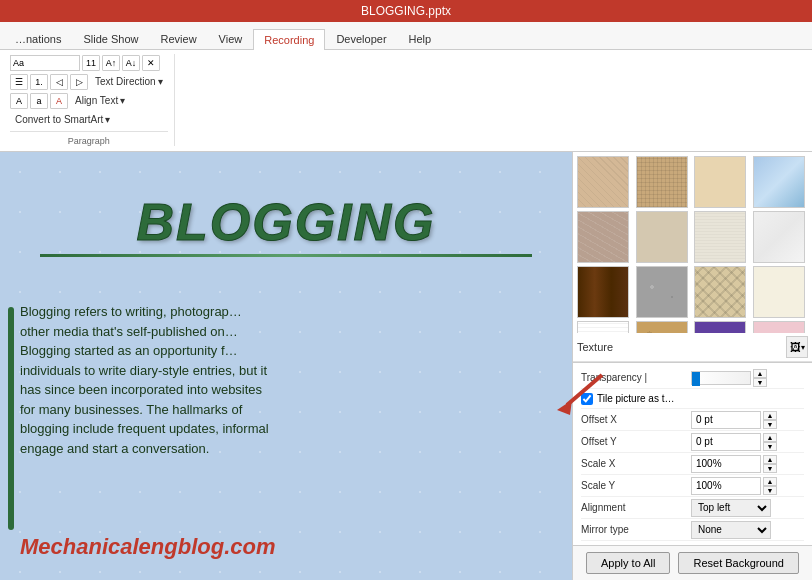  What do you see at coordinates (286, 256) in the screenshot?
I see `slide-title-underline` at bounding box center [286, 256].